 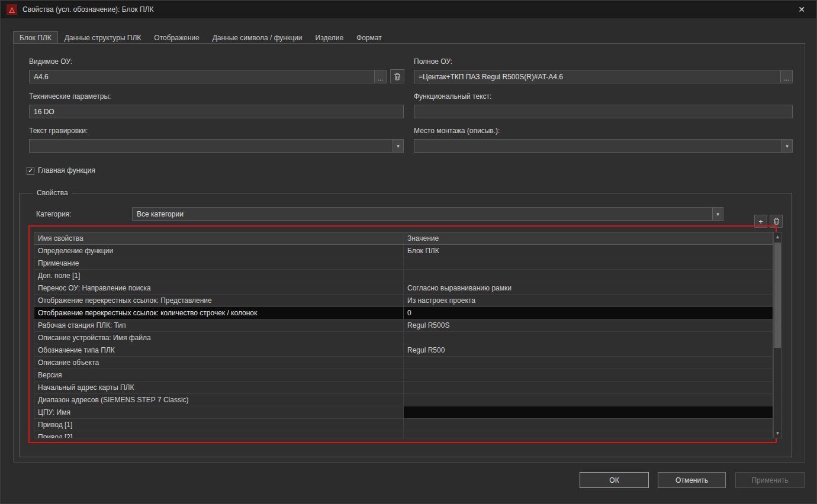 What do you see at coordinates (452, 96) in the screenshot?
I see `func-text-label: Функциональный текст:` at bounding box center [452, 96].